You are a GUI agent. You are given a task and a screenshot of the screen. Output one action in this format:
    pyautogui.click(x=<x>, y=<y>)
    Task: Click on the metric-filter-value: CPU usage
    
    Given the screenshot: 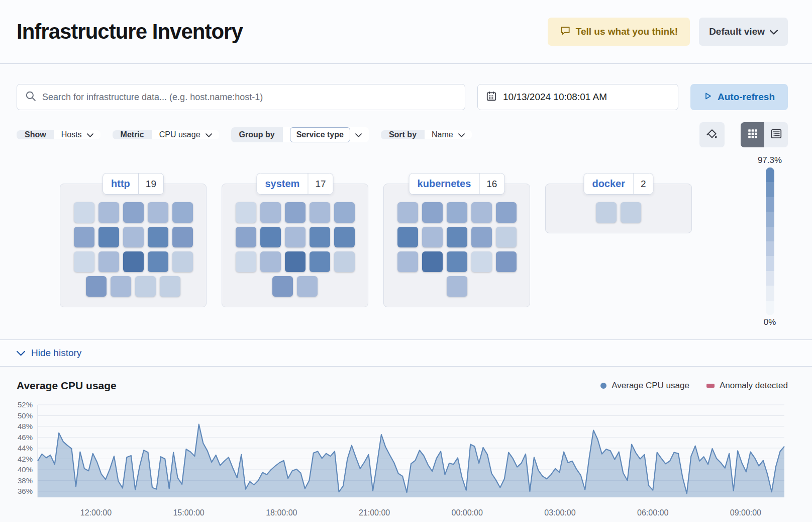 What is the action you would take?
    pyautogui.click(x=186, y=135)
    